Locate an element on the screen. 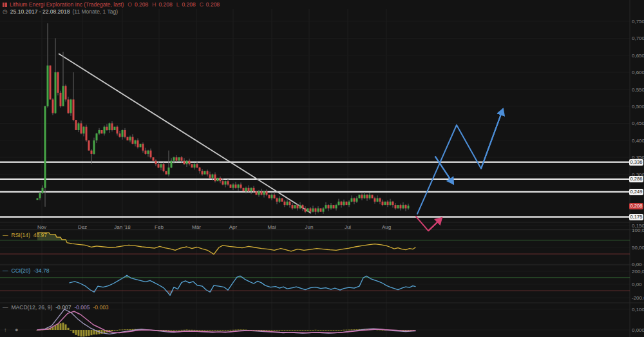 This screenshot has height=337, width=644. time-axis-label: Nov is located at coordinates (42, 227).